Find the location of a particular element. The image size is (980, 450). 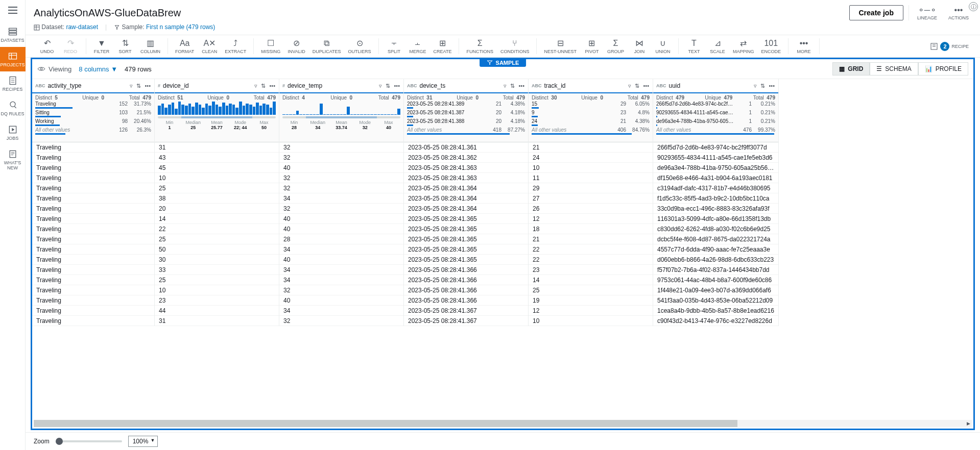

cell: 20 is located at coordinates (217, 209).